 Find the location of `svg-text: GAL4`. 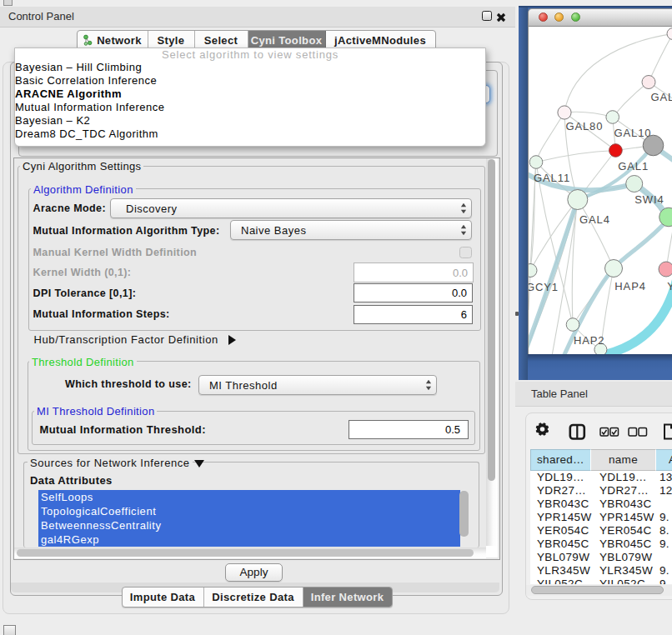

svg-text: GAL4 is located at coordinates (595, 218).